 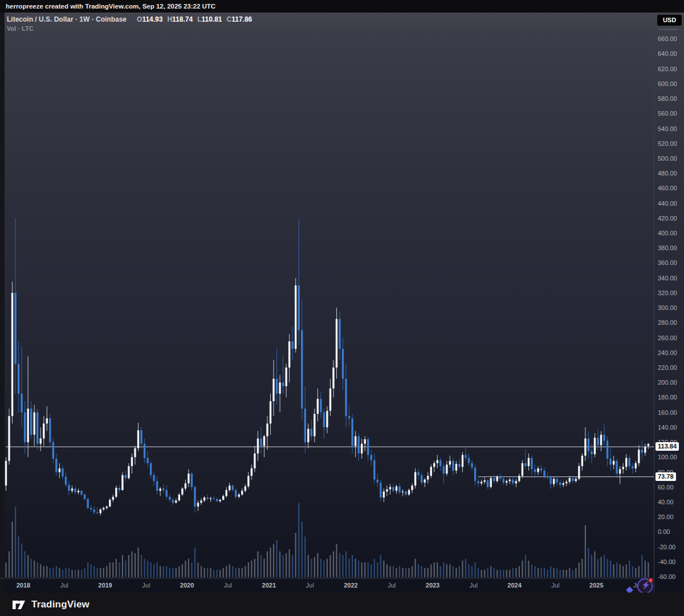 I want to click on price-tick-label: 180.00, so click(x=667, y=397).